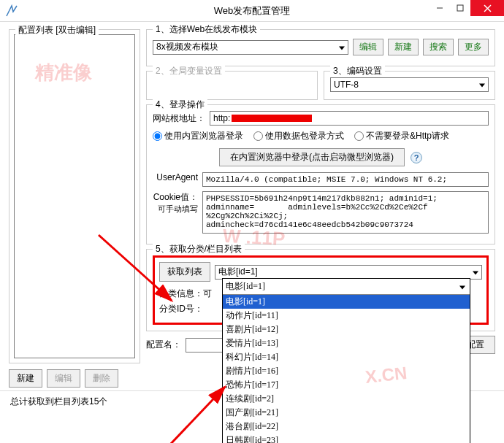  What do you see at coordinates (26, 378) in the screenshot?
I see `new-config-button: 新建` at bounding box center [26, 378].